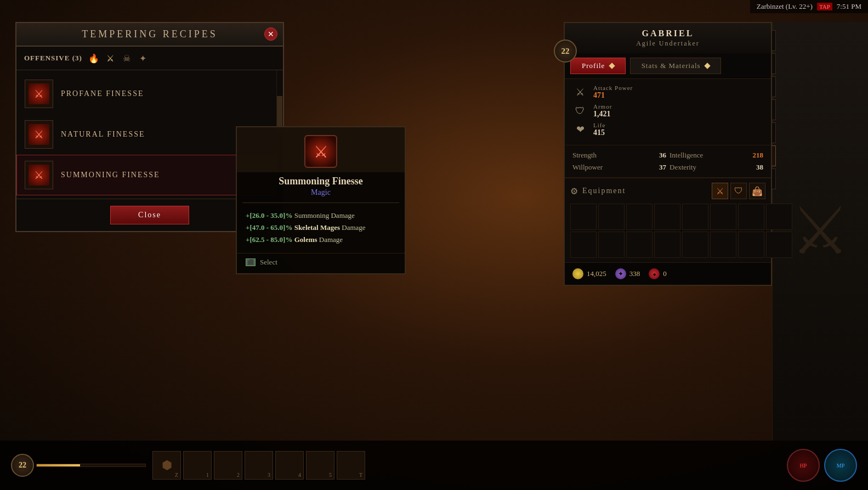 This screenshot has width=868, height=490. What do you see at coordinates (94, 58) in the screenshot?
I see `tab-icon-fire: 🔥` at bounding box center [94, 58].